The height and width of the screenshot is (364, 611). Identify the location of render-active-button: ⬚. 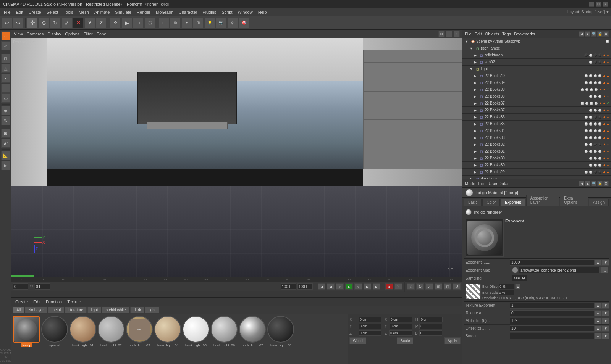
(150, 23).